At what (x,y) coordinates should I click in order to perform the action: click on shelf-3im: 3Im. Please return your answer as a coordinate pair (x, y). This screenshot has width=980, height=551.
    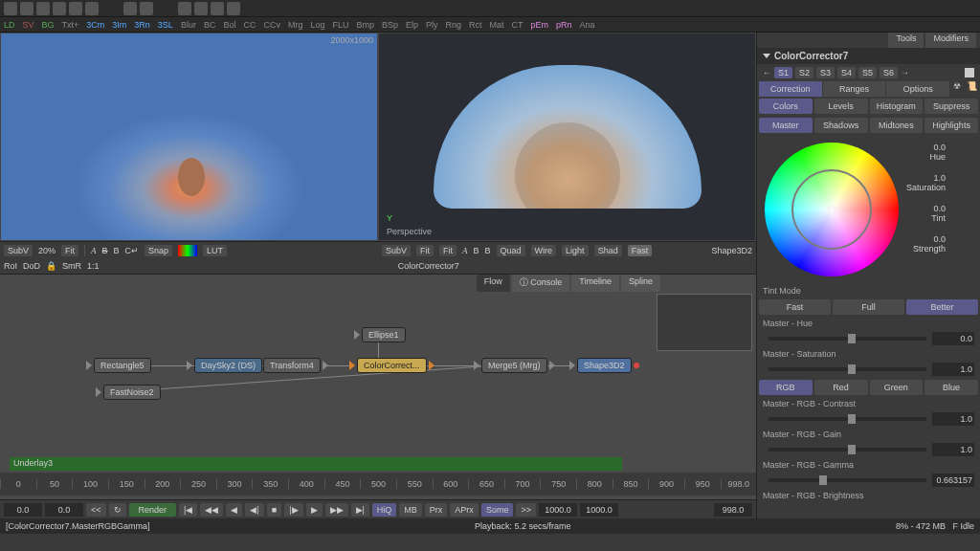
    Looking at the image, I should click on (119, 25).